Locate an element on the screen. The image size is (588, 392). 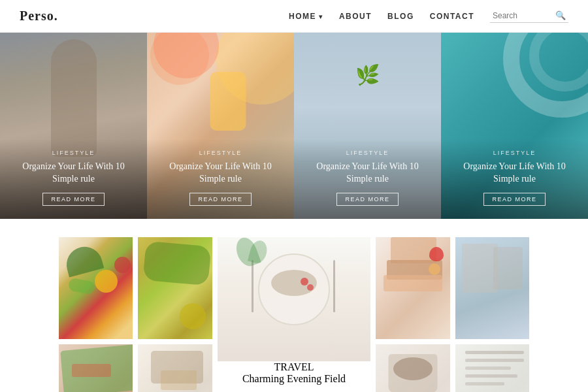
left-mini-grid is located at coordinates (136, 315).